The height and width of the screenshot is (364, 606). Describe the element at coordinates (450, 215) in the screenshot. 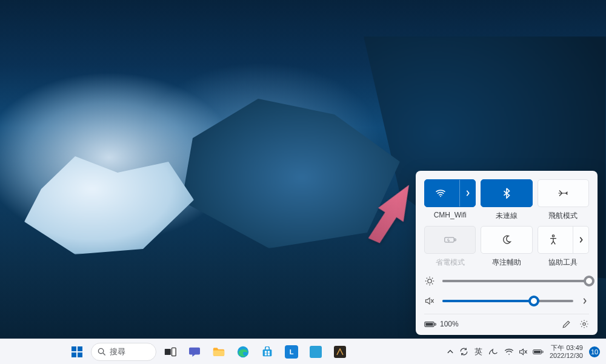

I see `tile-wifi-label: CMH_Wifi` at that location.